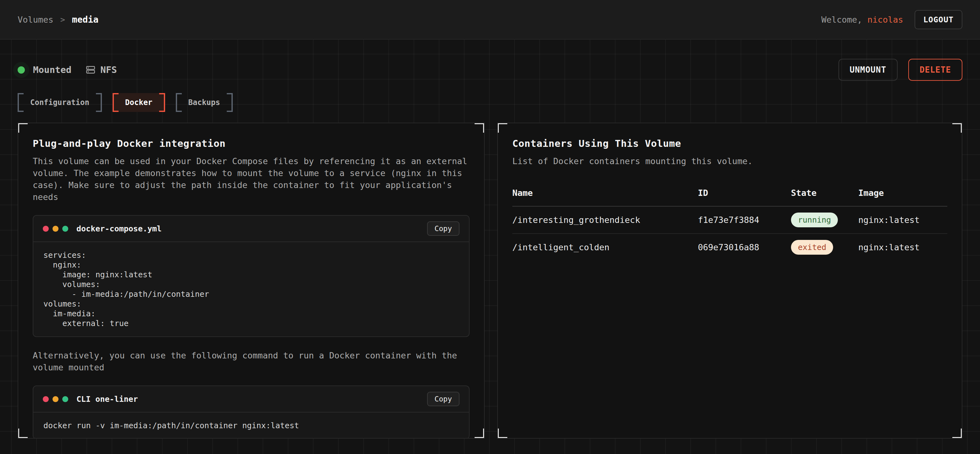 This screenshot has width=980, height=454. Describe the element at coordinates (21, 70) in the screenshot. I see `mounted-dot-icon` at that location.